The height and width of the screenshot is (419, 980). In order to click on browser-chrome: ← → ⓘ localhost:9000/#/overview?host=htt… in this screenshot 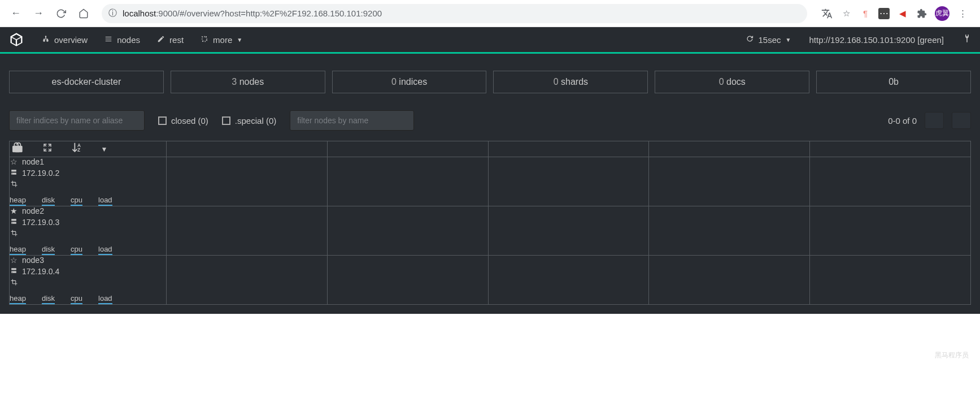, I will do `click(490, 14)`.